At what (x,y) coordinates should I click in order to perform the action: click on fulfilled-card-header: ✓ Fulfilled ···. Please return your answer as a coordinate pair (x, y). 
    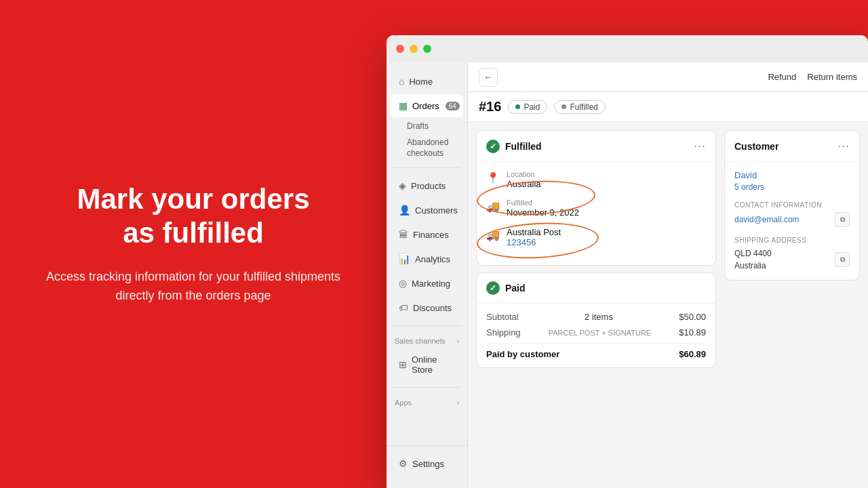
    Looking at the image, I should click on (596, 146).